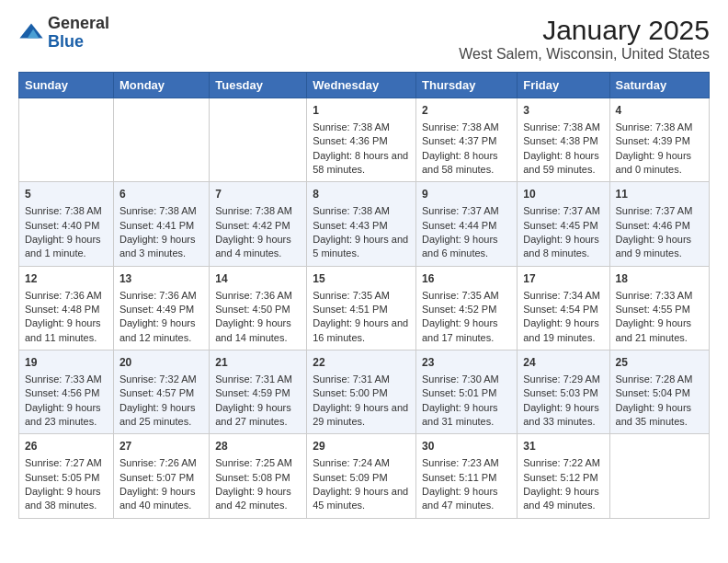  What do you see at coordinates (66, 247) in the screenshot?
I see `day-content: Daylight: 9 hours and 1 minute.` at bounding box center [66, 247].